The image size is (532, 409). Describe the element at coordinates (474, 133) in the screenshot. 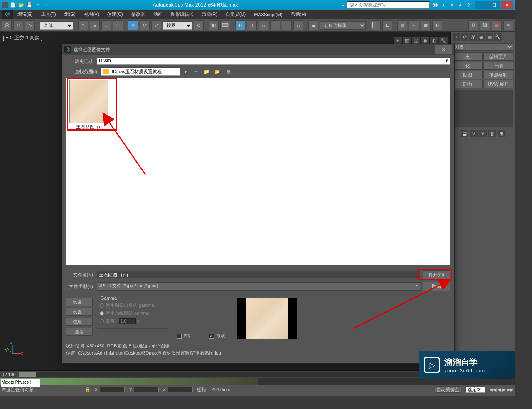

I see `stack-show-icon: ∀` at that location.